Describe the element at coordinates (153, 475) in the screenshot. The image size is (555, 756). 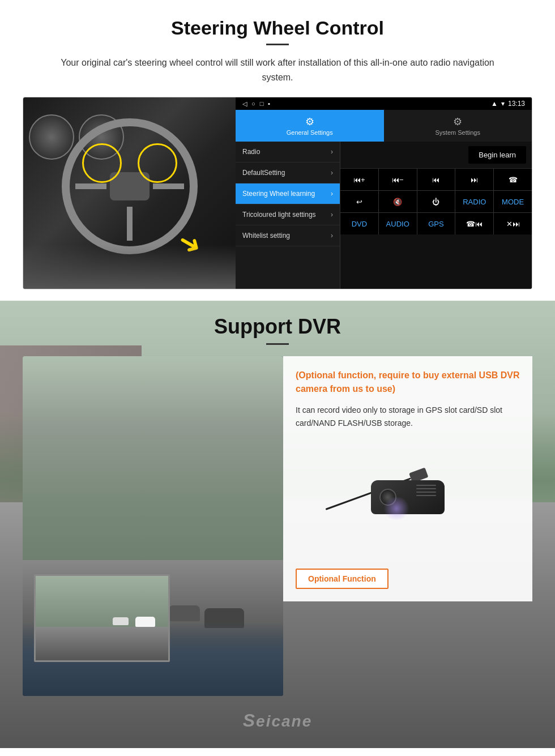
I see `road-view-area` at that location.